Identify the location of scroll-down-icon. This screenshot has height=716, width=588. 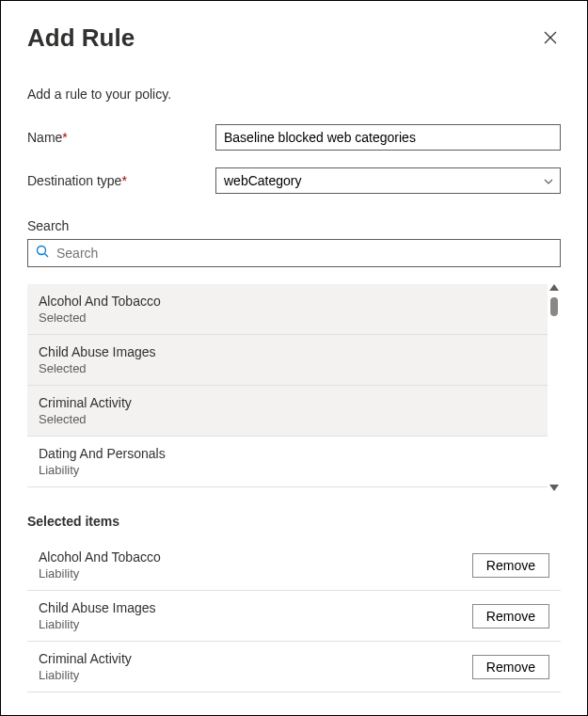
(554, 487).